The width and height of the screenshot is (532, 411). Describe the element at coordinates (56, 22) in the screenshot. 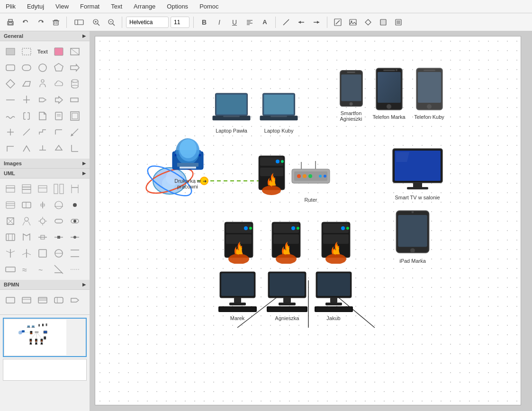

I see `delete-button` at that location.